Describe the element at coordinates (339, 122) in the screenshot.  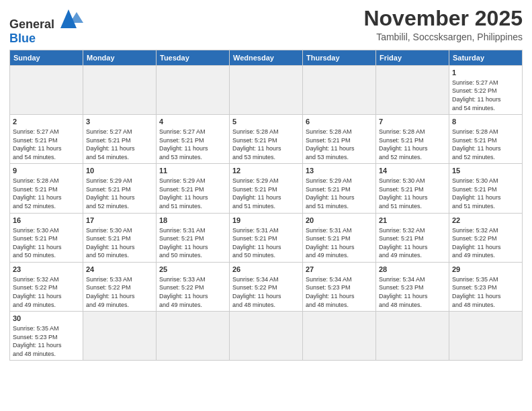
I see `day-number: 6` at that location.